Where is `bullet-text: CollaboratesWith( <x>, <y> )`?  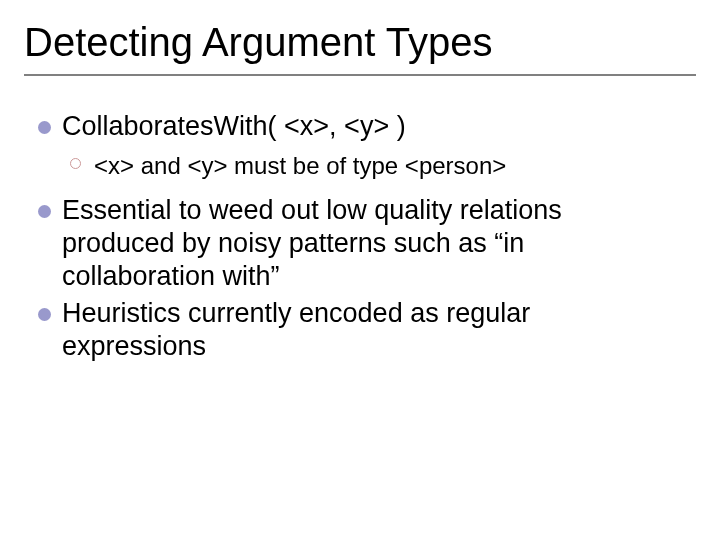
bullet-text: CollaboratesWith( <x>, <y> ) is located at coordinates (234, 126).